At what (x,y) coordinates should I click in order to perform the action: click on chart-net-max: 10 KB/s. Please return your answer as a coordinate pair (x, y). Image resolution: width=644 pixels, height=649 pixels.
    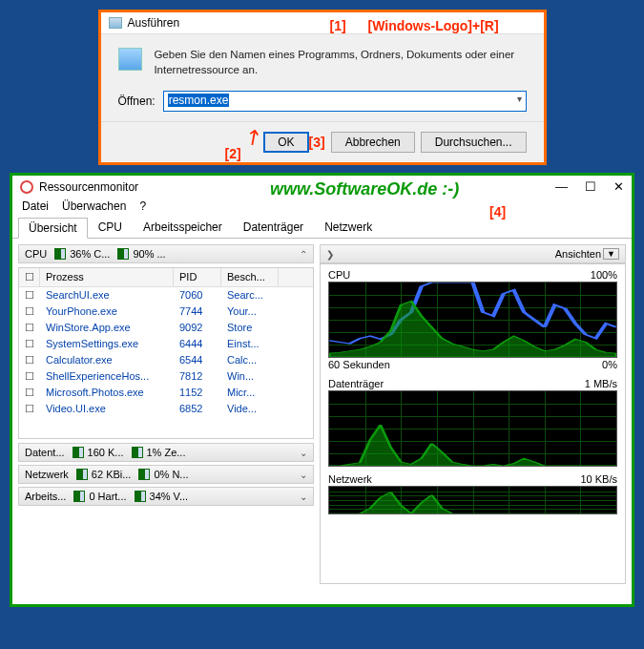
    Looking at the image, I should click on (599, 479).